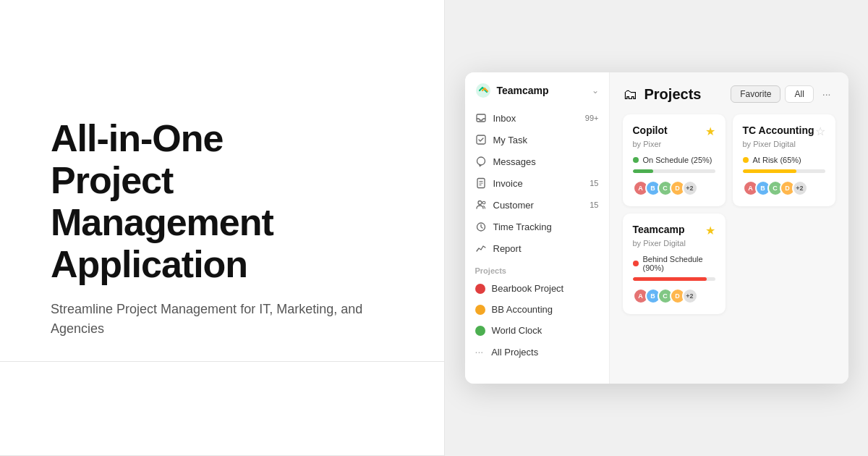 The width and height of the screenshot is (868, 456). Describe the element at coordinates (770, 171) in the screenshot. I see `tc-accounting-progress-fill` at that location.